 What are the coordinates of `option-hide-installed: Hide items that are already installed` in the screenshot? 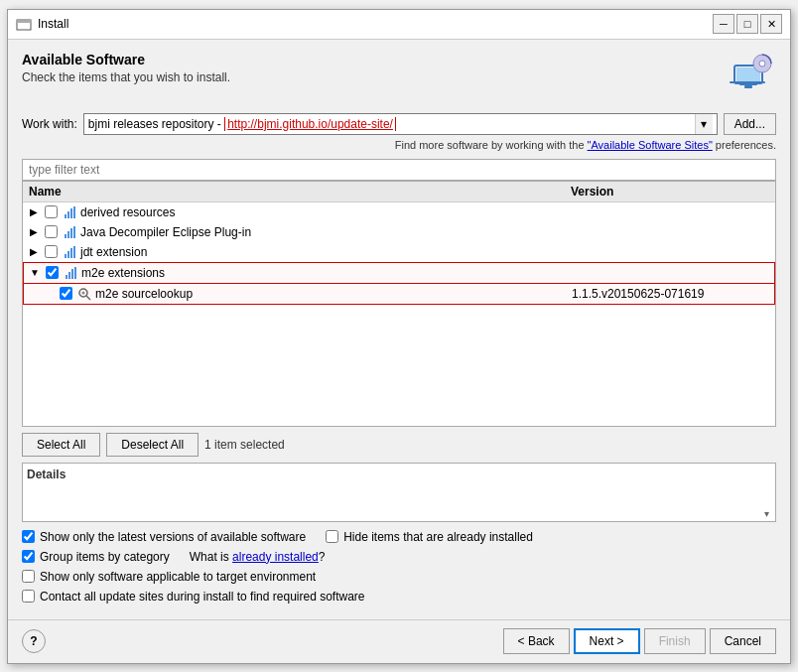 It's located at (429, 537).